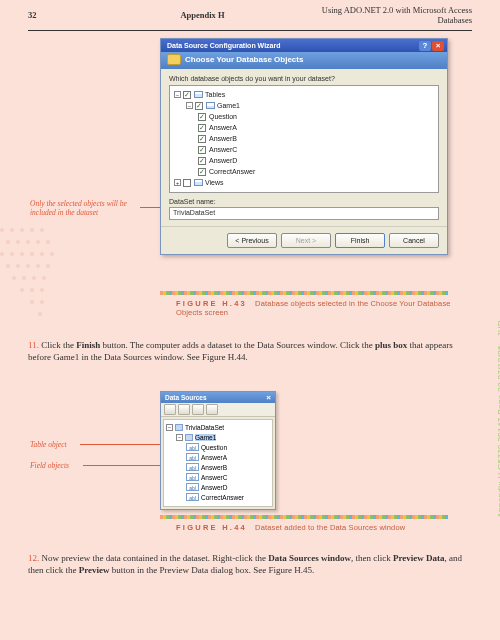 This screenshot has height=640, width=500. Describe the element at coordinates (212, 304) in the screenshot. I see `figure-label: FIGURE H.43` at that location.